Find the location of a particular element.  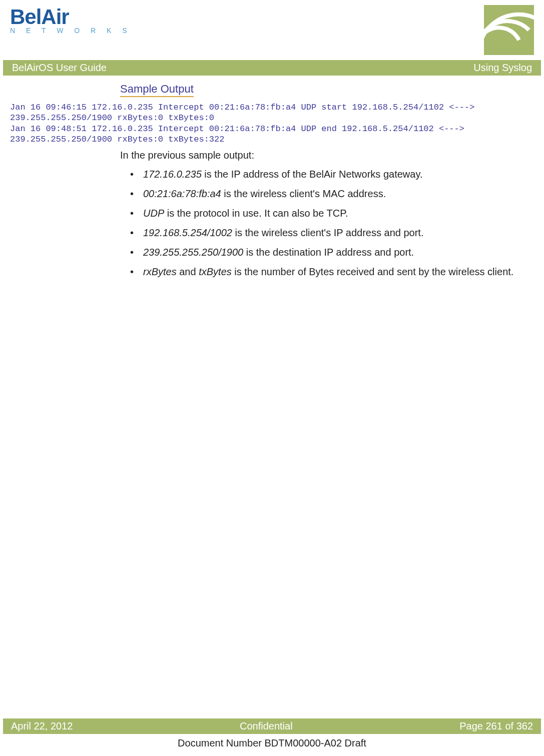

footer-page: Page 261 of 362 is located at coordinates (496, 726).